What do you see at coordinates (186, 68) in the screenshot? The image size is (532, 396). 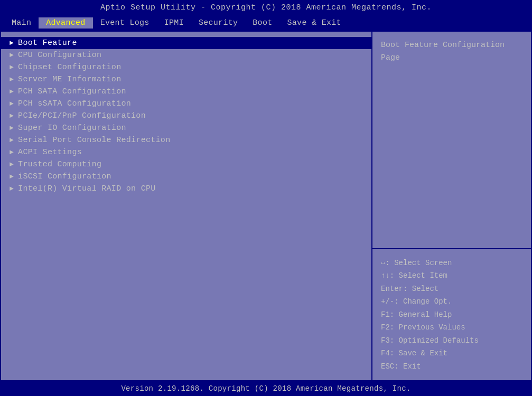 I see `menu-entry-chipset-configuration: ►Chipset Configuration` at bounding box center [186, 68].